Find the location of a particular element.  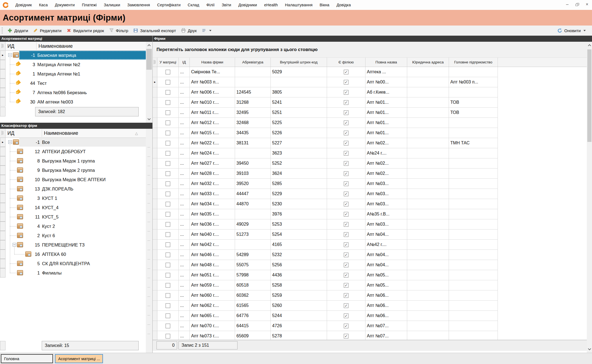

print-button: Друк is located at coordinates (189, 30).